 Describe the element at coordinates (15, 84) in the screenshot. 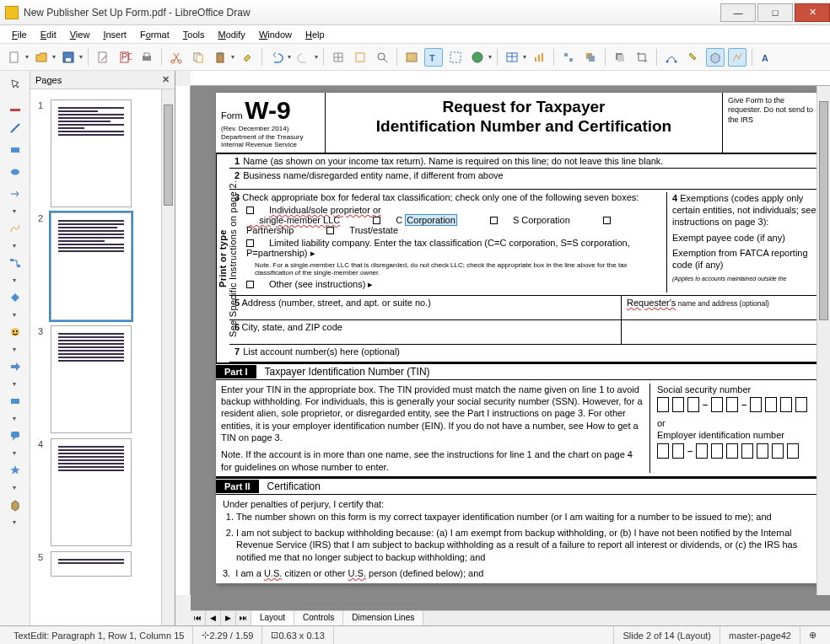

I see `select-tool-icon` at that location.